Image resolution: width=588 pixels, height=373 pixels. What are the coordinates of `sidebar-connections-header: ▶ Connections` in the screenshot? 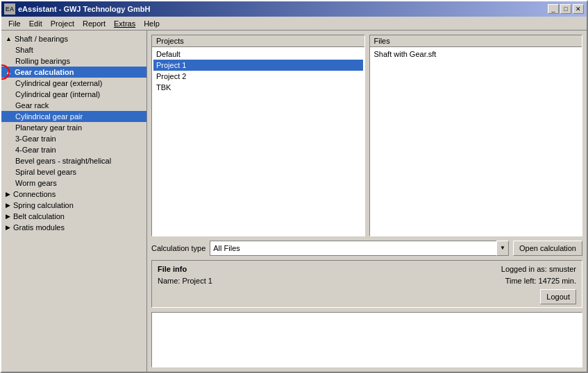 It's located at (74, 194).